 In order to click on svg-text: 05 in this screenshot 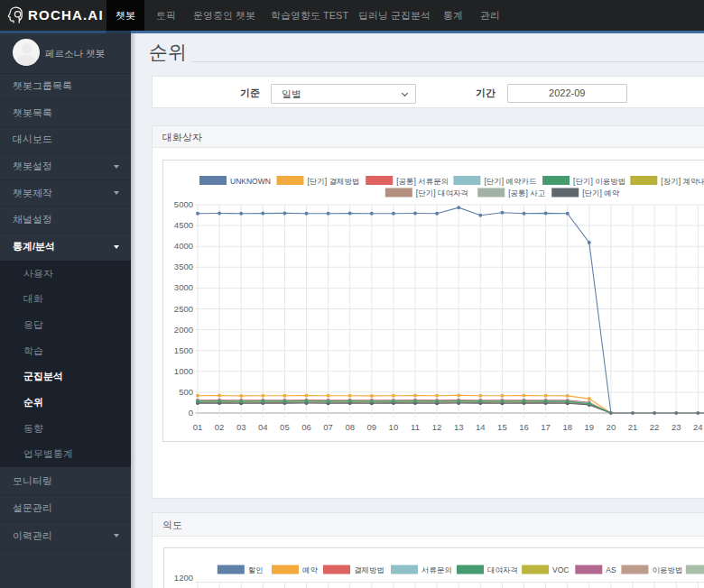, I will do `click(285, 427)`.